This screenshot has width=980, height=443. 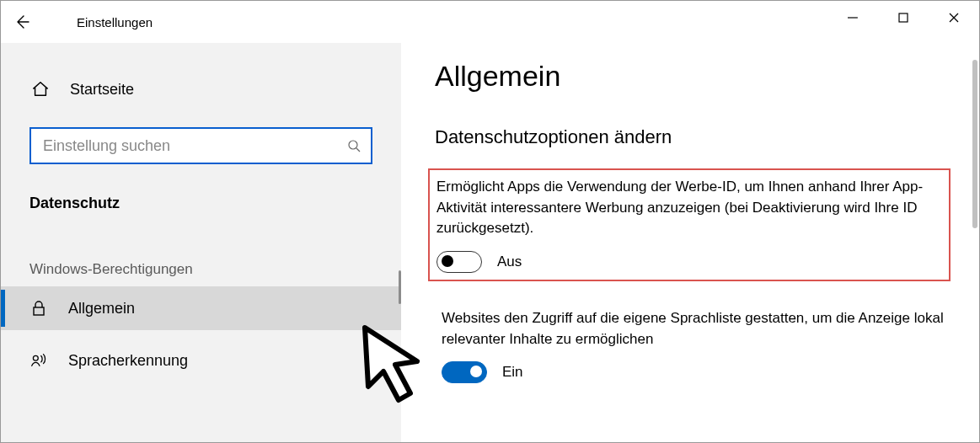 I want to click on toggle-language-list, so click(x=464, y=372).